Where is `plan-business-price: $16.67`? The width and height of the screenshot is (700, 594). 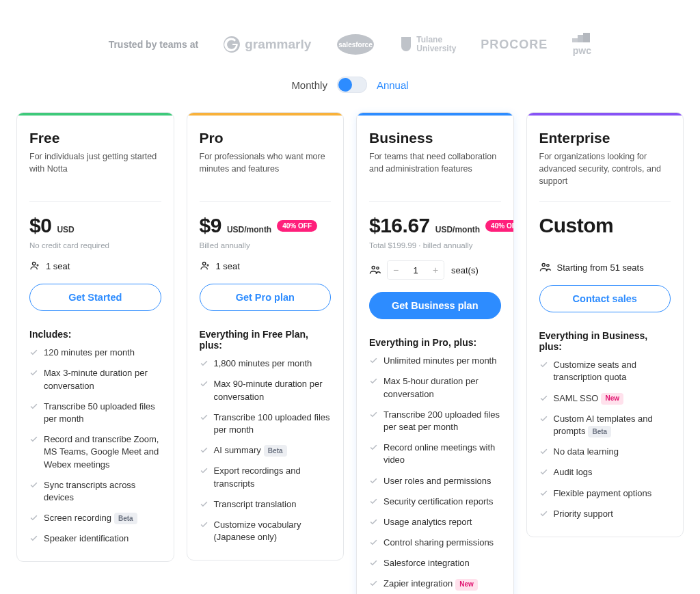
plan-business-price: $16.67 is located at coordinates (399, 226).